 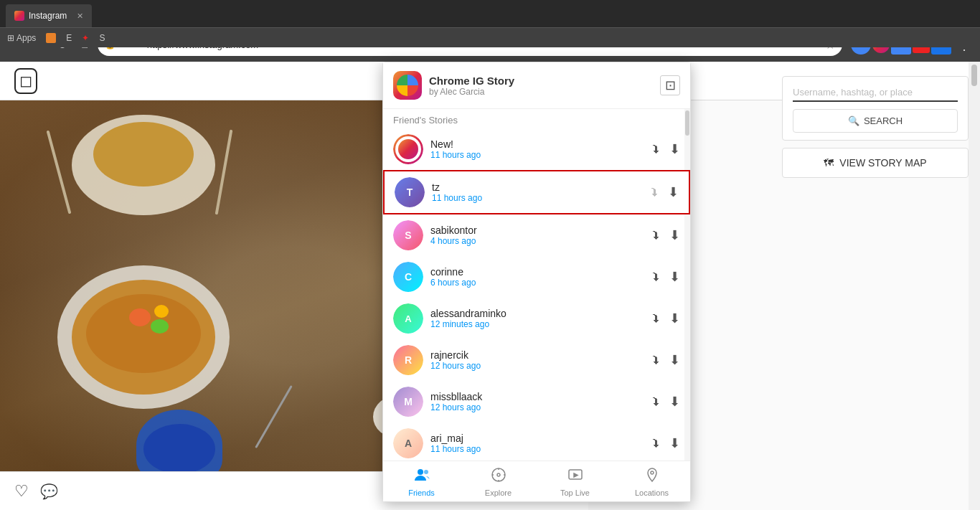 I want to click on story-item: New! 11 hours ago ⮯ ⬇, so click(x=537, y=149).